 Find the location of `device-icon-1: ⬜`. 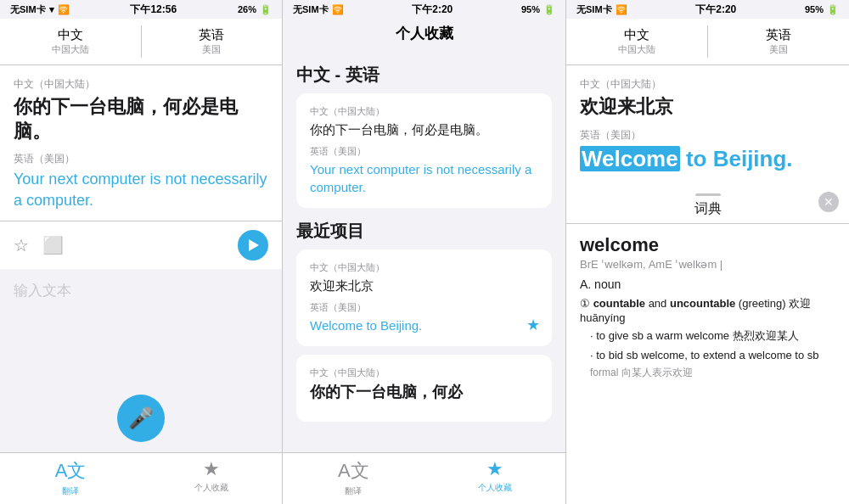

device-icon-1: ⬜ is located at coordinates (53, 245).